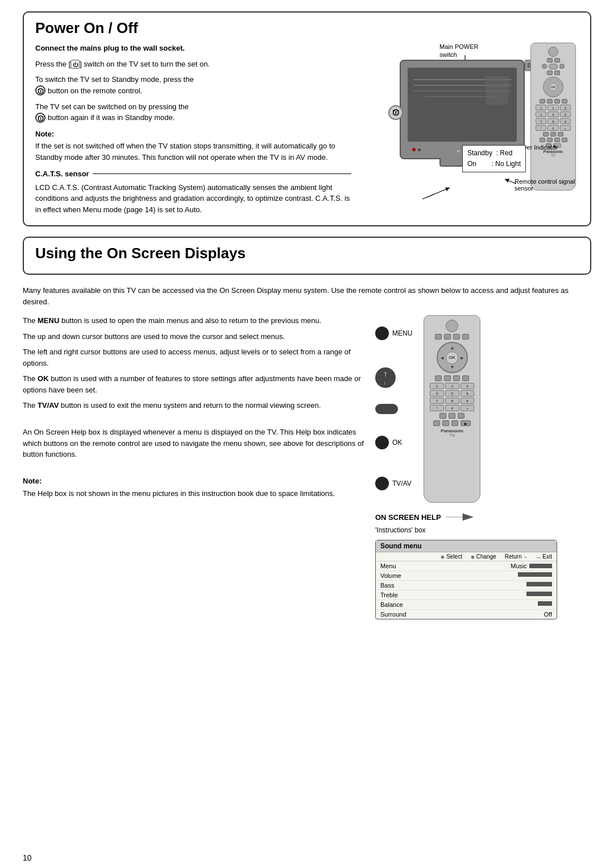  What do you see at coordinates (545, 185) in the screenshot?
I see `remote-signal-label: Remote control signal sensor` at bounding box center [545, 185].